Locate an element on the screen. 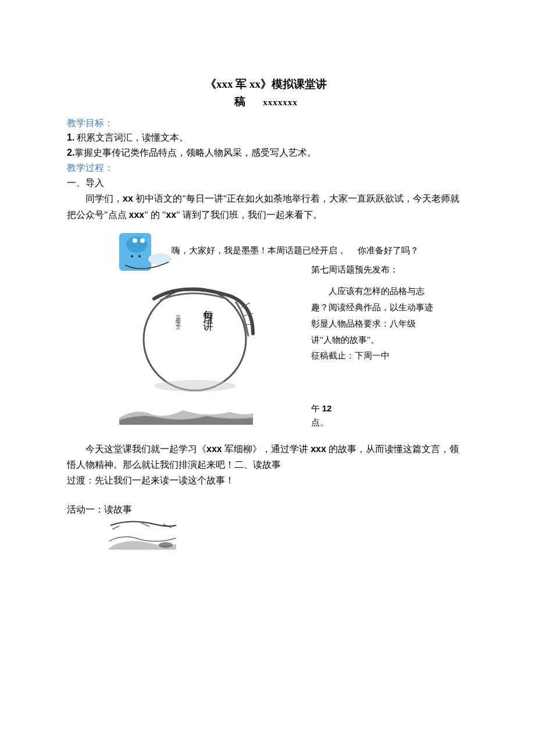 The width and height of the screenshot is (535, 756). para2-b: xxx is located at coordinates (215, 449).